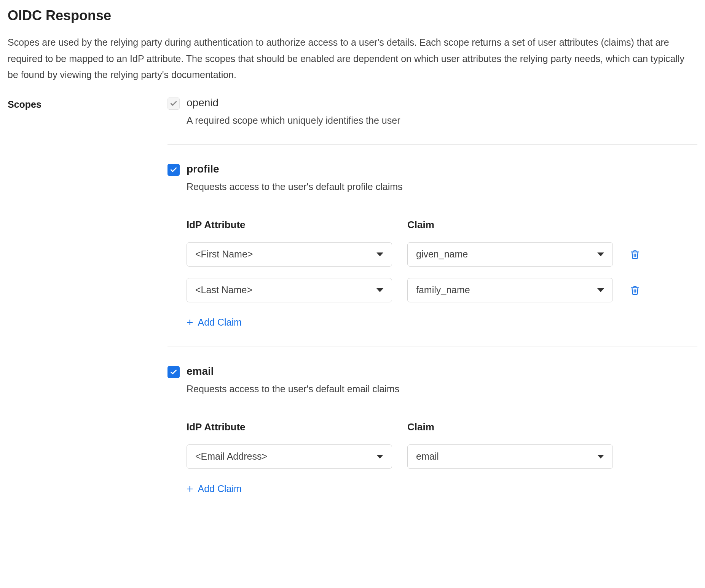 The width and height of the screenshot is (705, 588). Describe the element at coordinates (442, 187) in the screenshot. I see `scope-profile-desc: Requests access to the user's default pr…` at that location.